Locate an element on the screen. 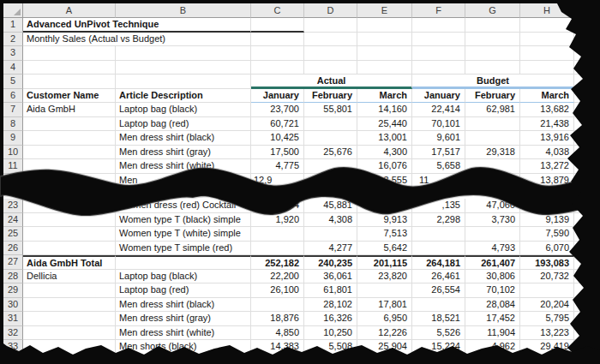  cell-H8: 21,438 is located at coordinates (547, 125).